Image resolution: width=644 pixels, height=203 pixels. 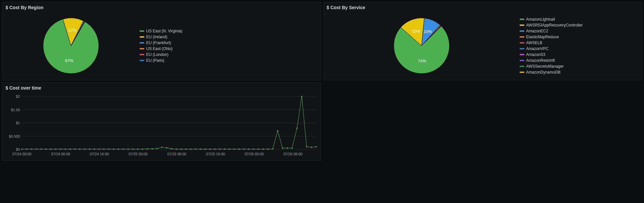 What do you see at coordinates (422, 61) in the screenshot?
I see `pie-slice-label: 74%` at bounding box center [422, 61].